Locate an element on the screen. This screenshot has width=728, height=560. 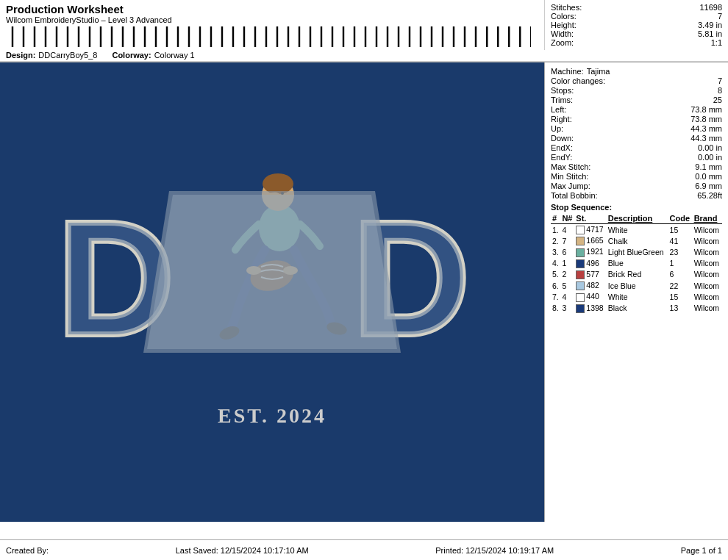
last-saved-label: Last Saved: is located at coordinates (197, 550).